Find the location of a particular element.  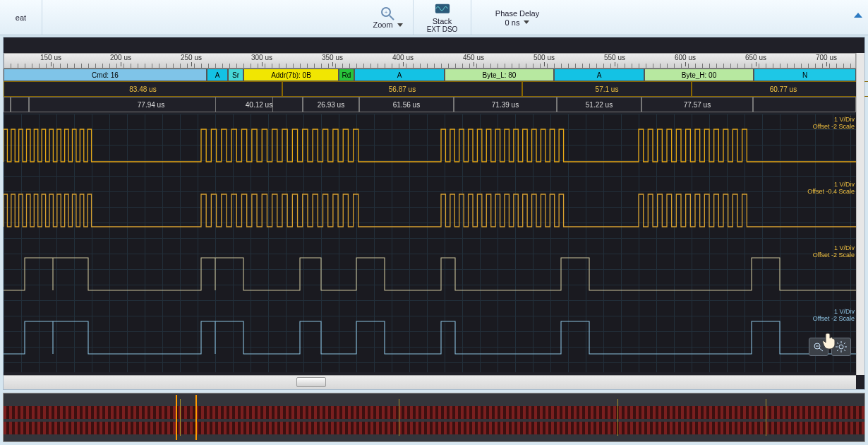

timing-box: 57.1 us is located at coordinates (607, 89).